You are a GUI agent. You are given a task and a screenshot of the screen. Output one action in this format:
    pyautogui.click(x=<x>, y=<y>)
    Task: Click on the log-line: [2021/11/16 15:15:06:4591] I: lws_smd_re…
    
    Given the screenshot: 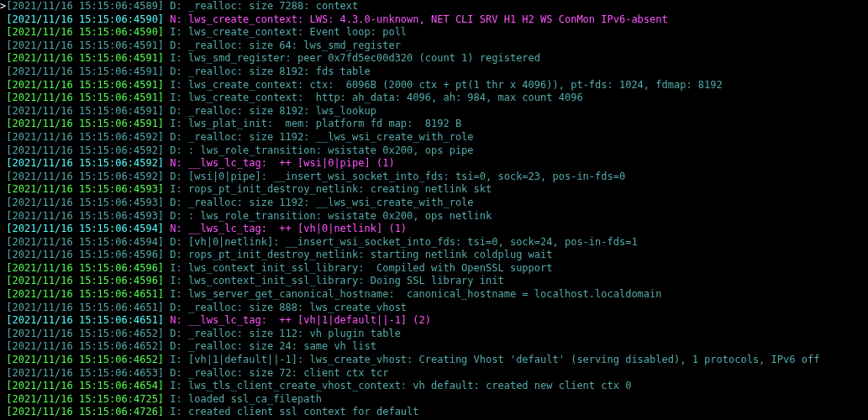 What is the action you would take?
    pyautogui.click(x=434, y=59)
    